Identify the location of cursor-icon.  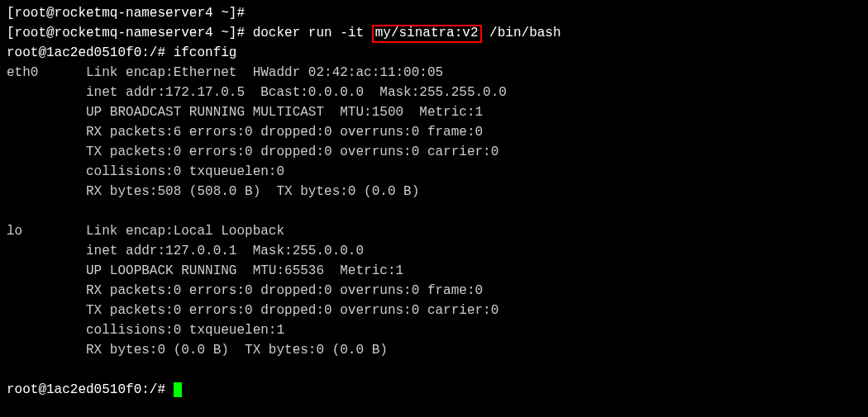
(178, 390).